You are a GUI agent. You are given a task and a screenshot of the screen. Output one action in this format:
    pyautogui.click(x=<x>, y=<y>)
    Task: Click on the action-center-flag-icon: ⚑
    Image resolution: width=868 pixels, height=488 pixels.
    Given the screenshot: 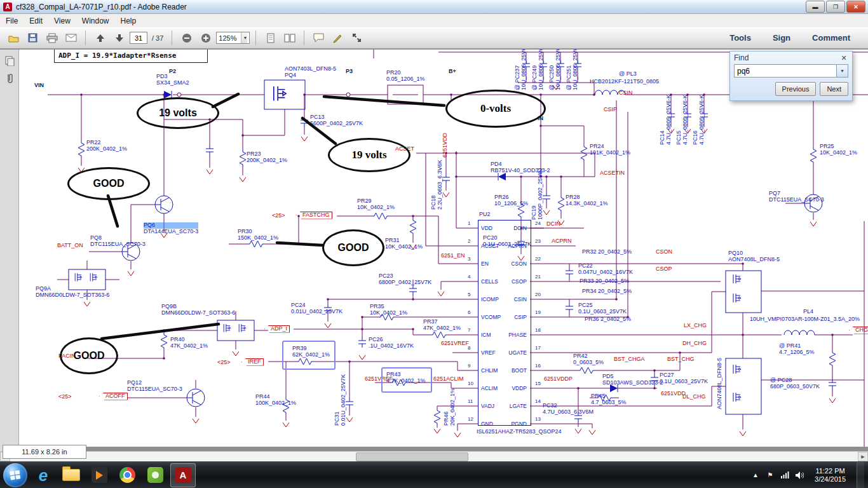 What is the action you would take?
    pyautogui.click(x=770, y=475)
    